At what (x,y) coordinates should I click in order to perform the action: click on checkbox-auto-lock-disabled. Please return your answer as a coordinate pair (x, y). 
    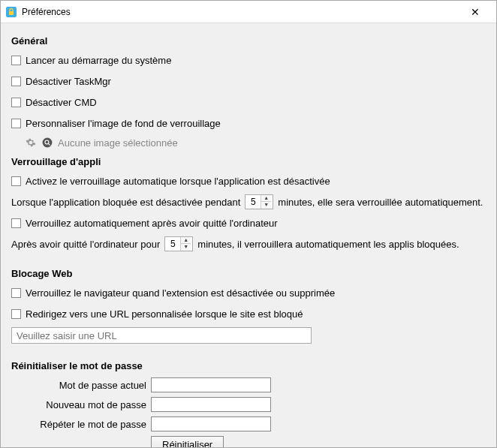
    Looking at the image, I should click on (17, 182).